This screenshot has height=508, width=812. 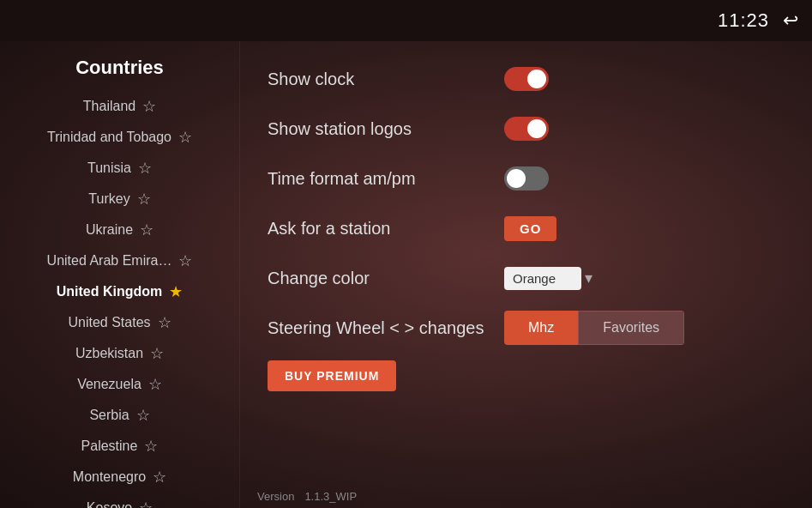 I want to click on country-item-ukraine: Ukraine☆, so click(x=120, y=230).